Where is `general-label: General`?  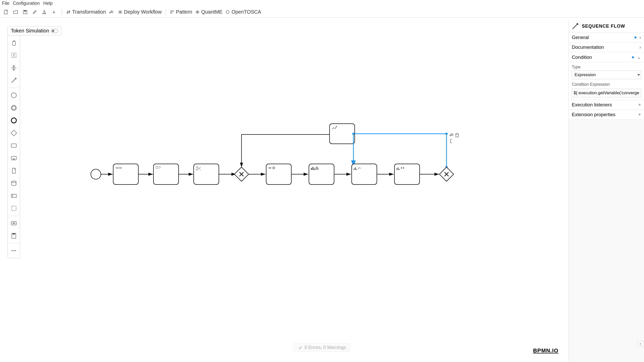 general-label: General is located at coordinates (580, 37).